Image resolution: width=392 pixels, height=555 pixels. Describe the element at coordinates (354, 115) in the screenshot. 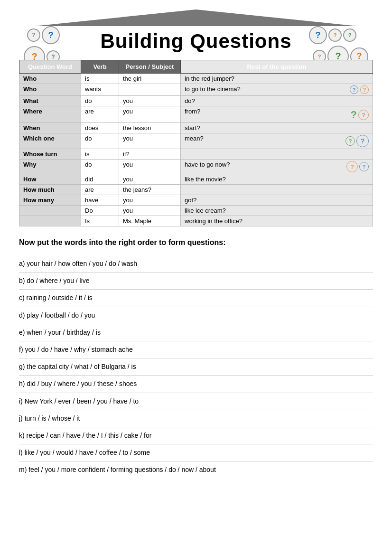

I see `deco-qmark-1: ?` at that location.